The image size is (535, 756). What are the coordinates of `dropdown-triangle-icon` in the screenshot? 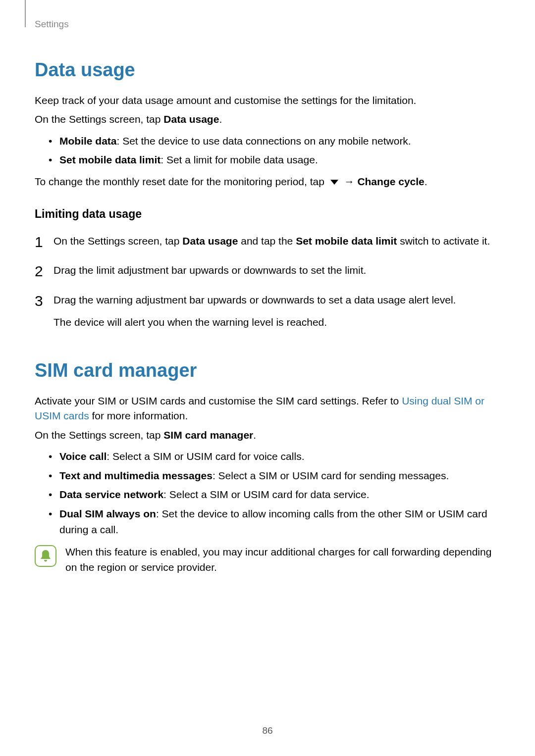 It's located at (334, 182).